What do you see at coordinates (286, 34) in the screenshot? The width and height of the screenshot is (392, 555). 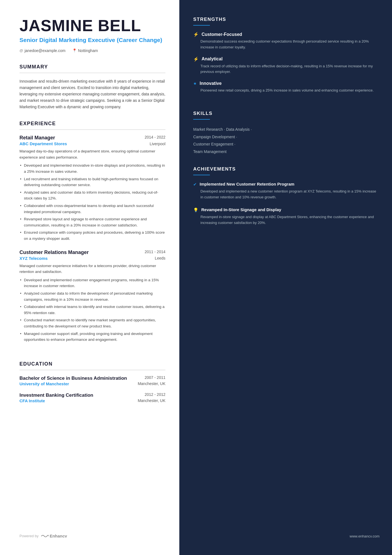 I see `strength1-header: ⚡ Customer-Focused` at bounding box center [286, 34].